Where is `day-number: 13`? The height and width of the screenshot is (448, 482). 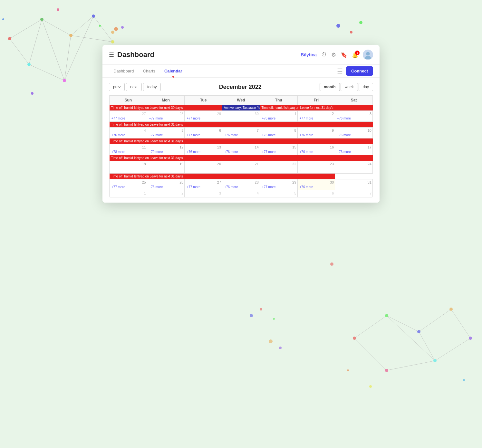
day-number: 13 is located at coordinates (203, 147).